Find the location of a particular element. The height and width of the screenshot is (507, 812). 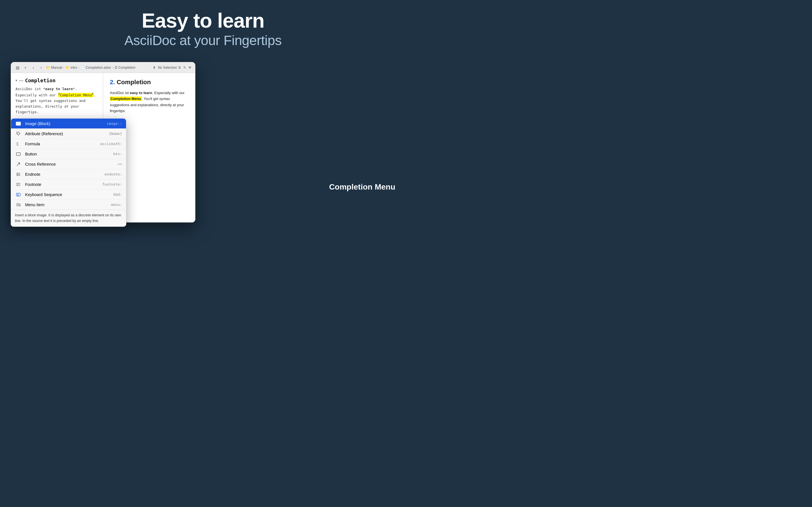

completion-tooltip: Insert a block image. It is displayed as… is located at coordinates (68, 218).